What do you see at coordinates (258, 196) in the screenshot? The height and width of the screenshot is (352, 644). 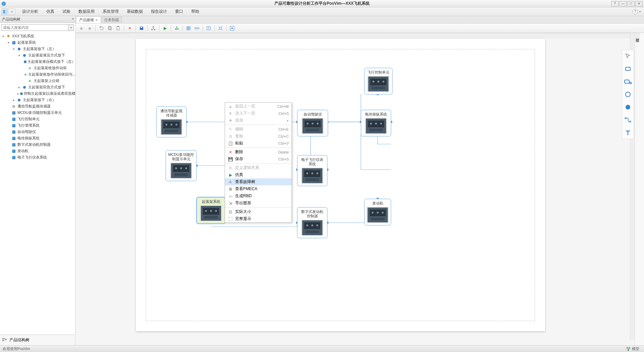 I see `context-menu-item: ▭生成RBD` at bounding box center [258, 196].